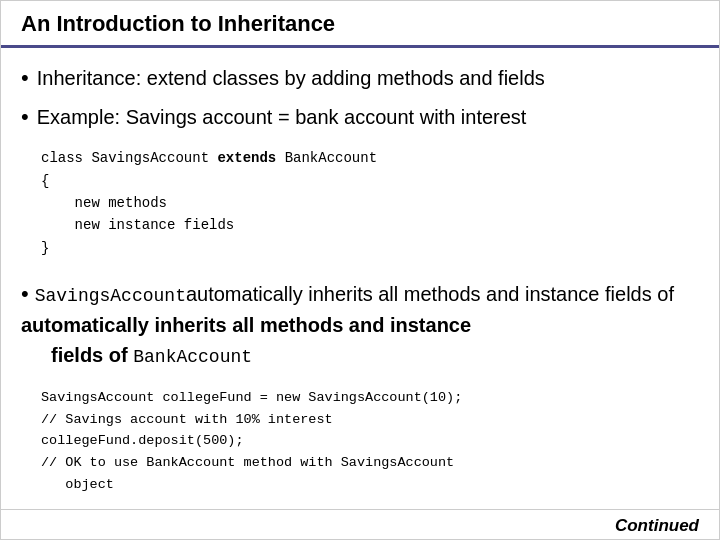  Describe the element at coordinates (360, 118) in the screenshot. I see `bullet-2: • Example: Savings account = bank accoun…` at that location.